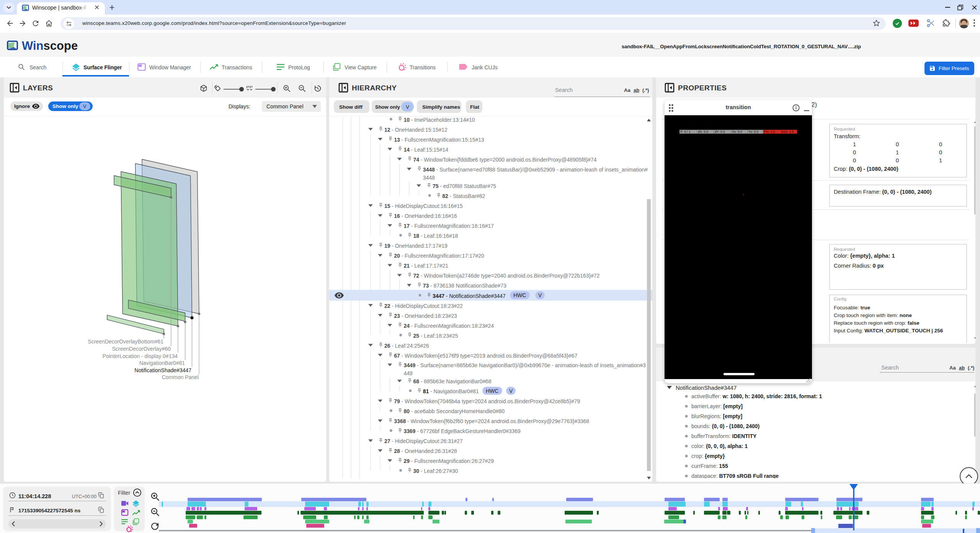 Image resolution: width=980 pixels, height=533 pixels. What do you see at coordinates (708, 456) in the screenshot?
I see `svg-text: crop: {empty}` at bounding box center [708, 456].